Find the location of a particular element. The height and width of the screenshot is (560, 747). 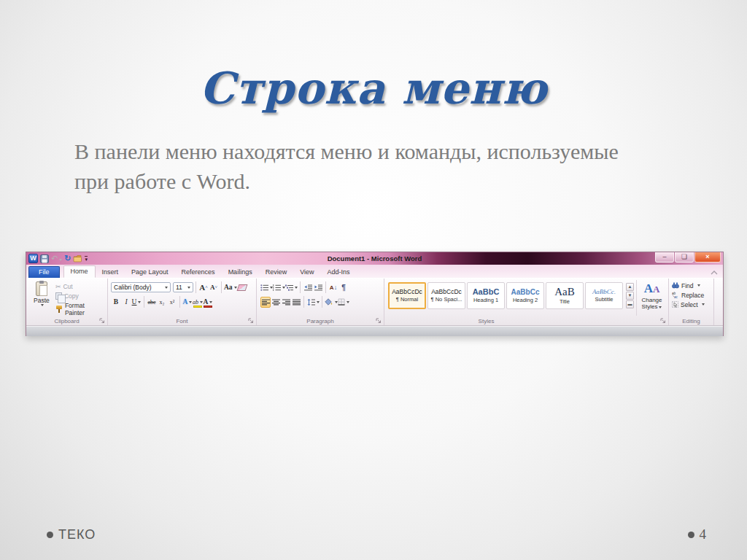

multilevel-list-button is located at coordinates (292, 287).